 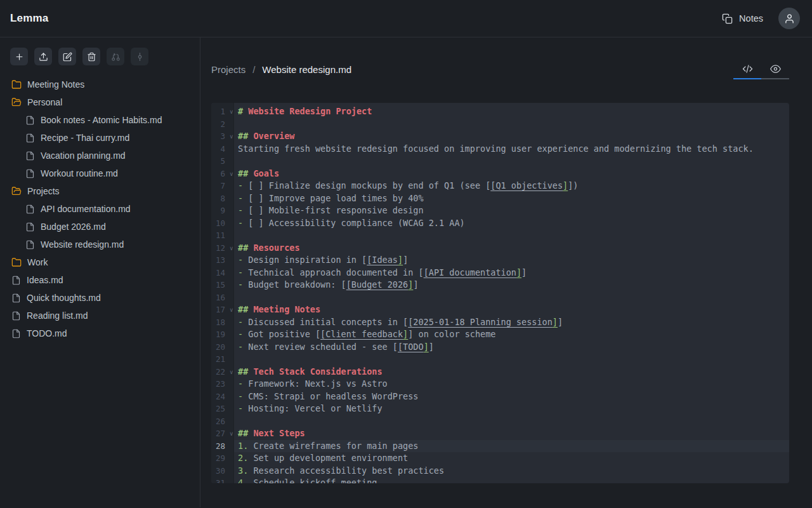 What do you see at coordinates (57, 316) in the screenshot?
I see `tree-item-label: Reading list.md` at bounding box center [57, 316].